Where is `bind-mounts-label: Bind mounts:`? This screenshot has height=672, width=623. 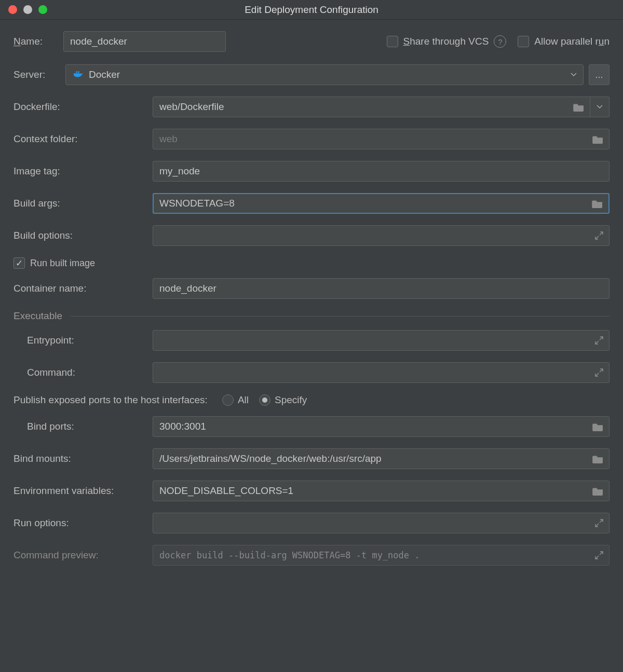
bind-mounts-label: Bind mounts: is located at coordinates (83, 459).